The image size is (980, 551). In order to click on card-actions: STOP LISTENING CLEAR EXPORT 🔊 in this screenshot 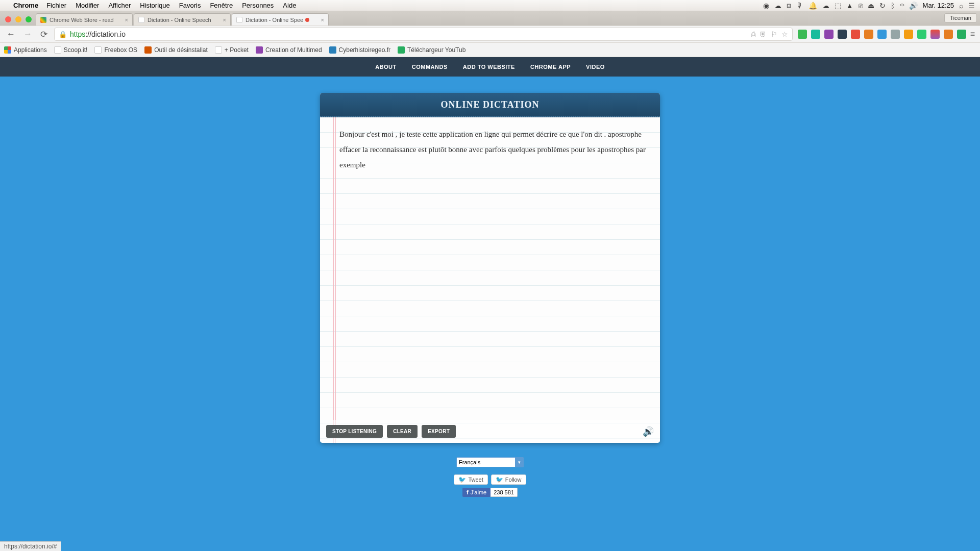, I will do `click(490, 432)`.